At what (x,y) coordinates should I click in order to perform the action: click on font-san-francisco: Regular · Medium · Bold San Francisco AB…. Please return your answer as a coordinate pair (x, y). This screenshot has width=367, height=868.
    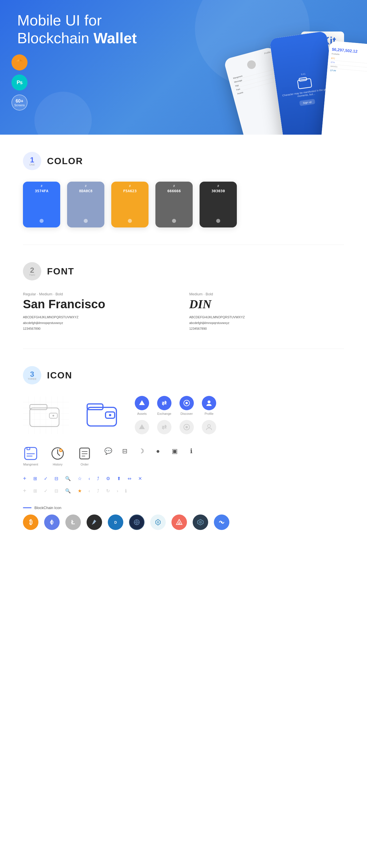
    Looking at the image, I should click on (101, 312).